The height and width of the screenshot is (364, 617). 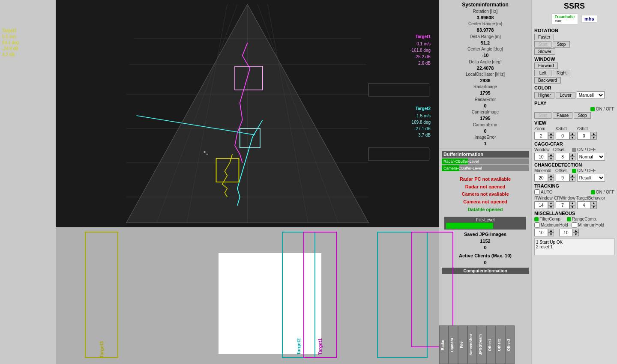 I want to click on target-behavior-down: ▼, so click(x=594, y=207).